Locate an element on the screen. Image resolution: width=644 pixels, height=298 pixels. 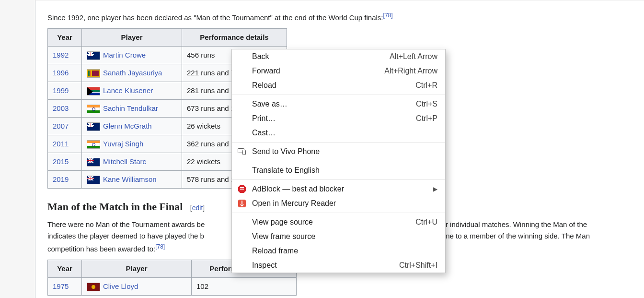
submenu-arrow-icon: ▶ is located at coordinates (435, 189).